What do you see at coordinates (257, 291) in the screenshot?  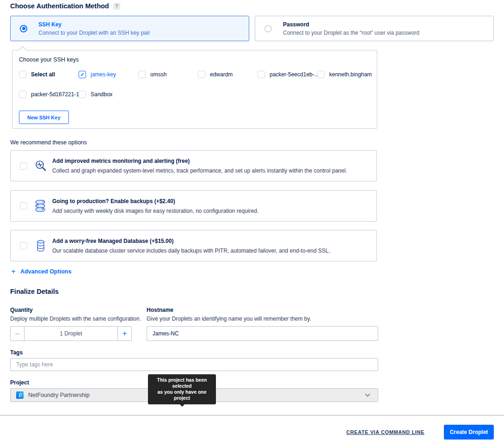 I see `finalize-details-title: Finalize Details` at bounding box center [257, 291].